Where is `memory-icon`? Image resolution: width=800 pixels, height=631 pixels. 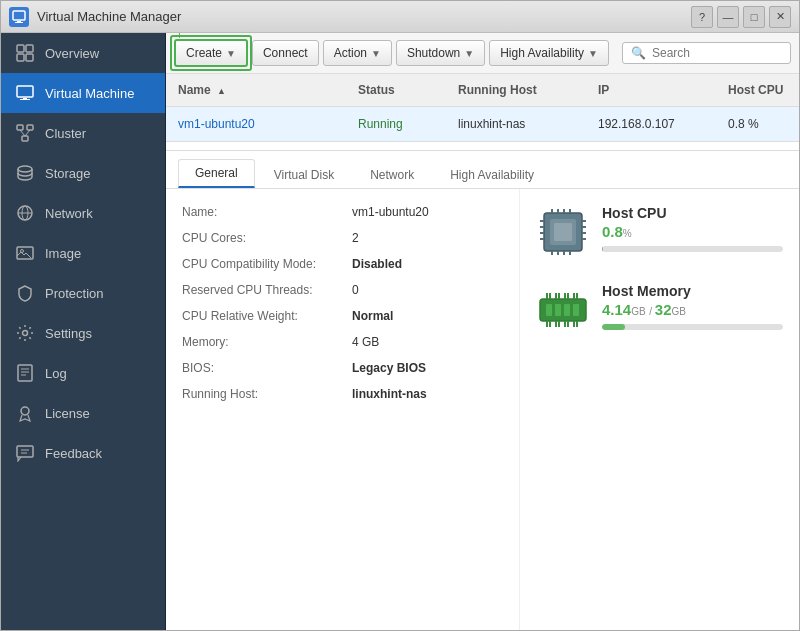 memory-icon is located at coordinates (563, 310).